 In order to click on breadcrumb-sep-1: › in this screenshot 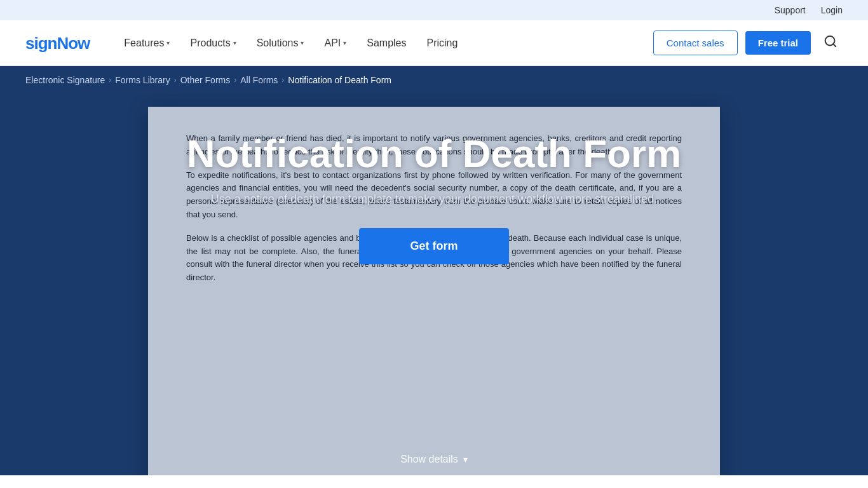, I will do `click(110, 80)`.